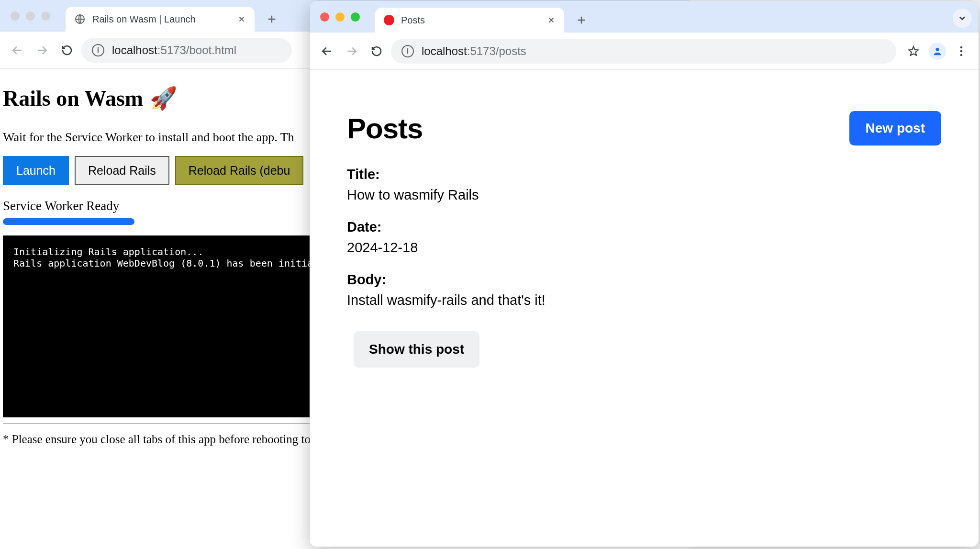 The width and height of the screenshot is (980, 549). What do you see at coordinates (416, 349) in the screenshot?
I see `show-post-button: Show this post` at bounding box center [416, 349].